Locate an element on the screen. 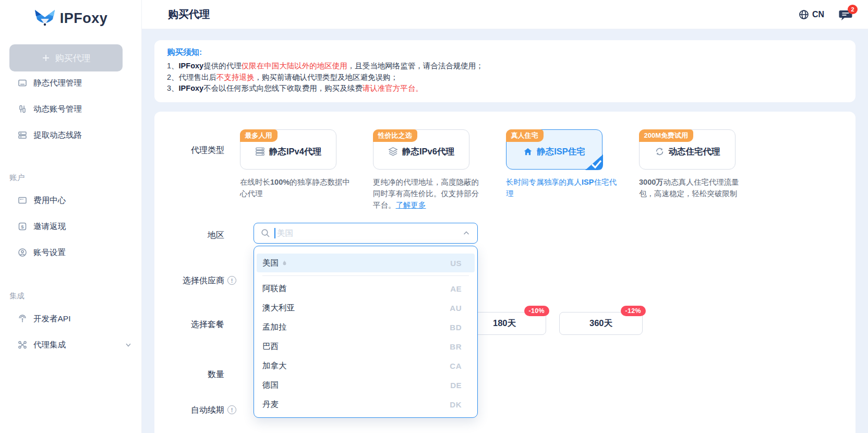  dollar-square-icon: $ is located at coordinates (22, 226).